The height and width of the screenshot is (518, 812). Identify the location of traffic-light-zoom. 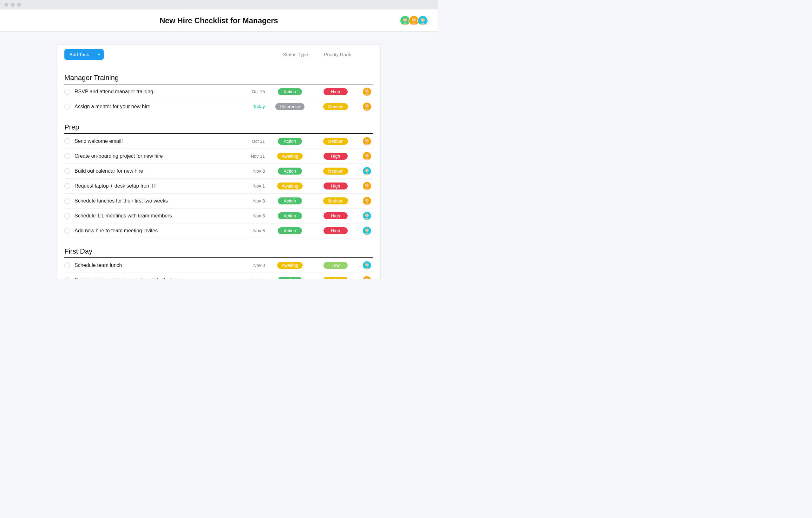
(19, 5).